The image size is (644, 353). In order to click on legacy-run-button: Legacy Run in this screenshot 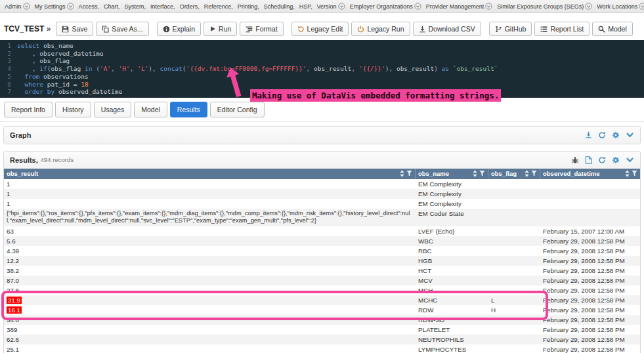, I will do `click(381, 29)`.